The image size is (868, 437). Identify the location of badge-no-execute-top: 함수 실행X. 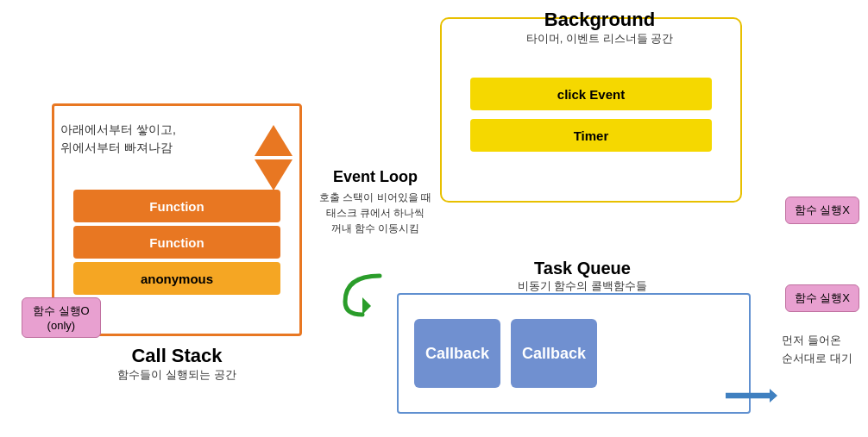
(822, 210).